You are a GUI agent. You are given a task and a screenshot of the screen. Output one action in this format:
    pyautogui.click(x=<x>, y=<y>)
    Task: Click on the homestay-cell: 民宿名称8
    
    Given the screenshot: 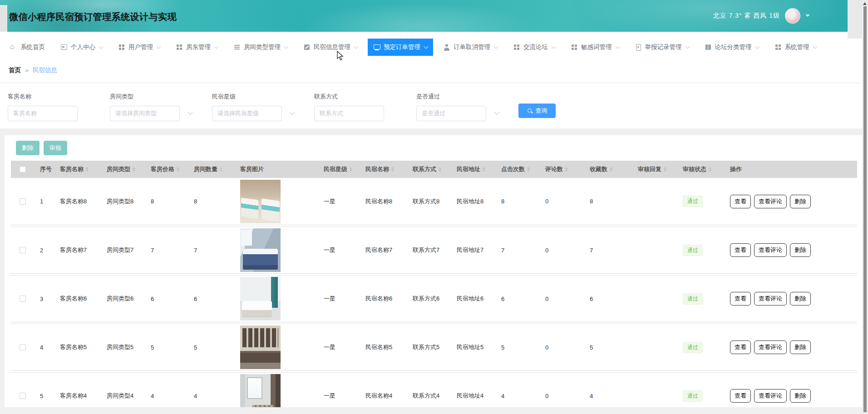 What is the action you would take?
    pyautogui.click(x=389, y=202)
    